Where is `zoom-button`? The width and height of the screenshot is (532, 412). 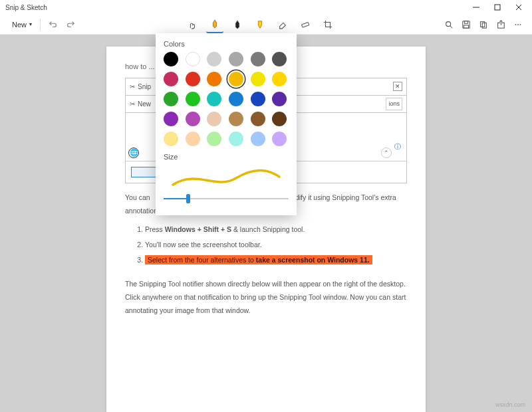 zoom-button is located at coordinates (449, 25).